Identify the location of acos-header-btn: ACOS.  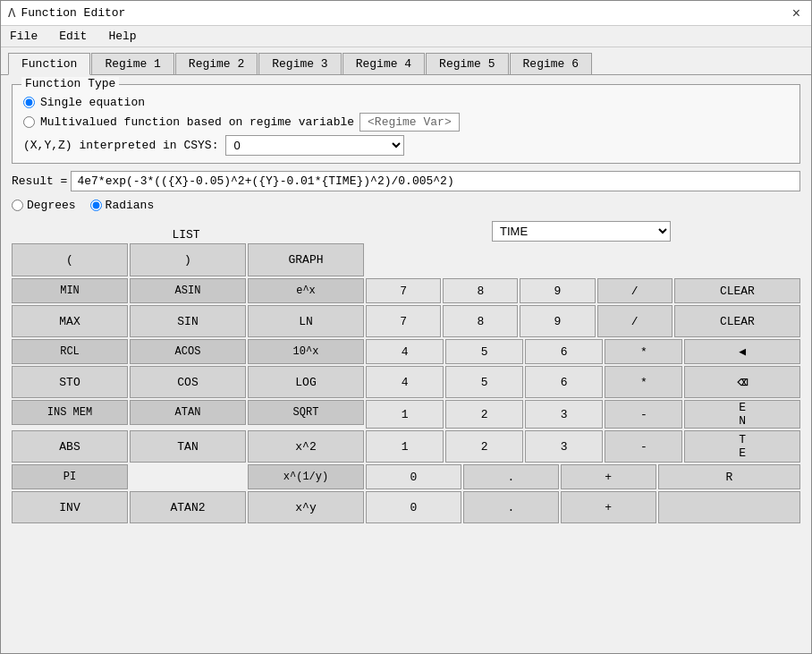
(188, 352).